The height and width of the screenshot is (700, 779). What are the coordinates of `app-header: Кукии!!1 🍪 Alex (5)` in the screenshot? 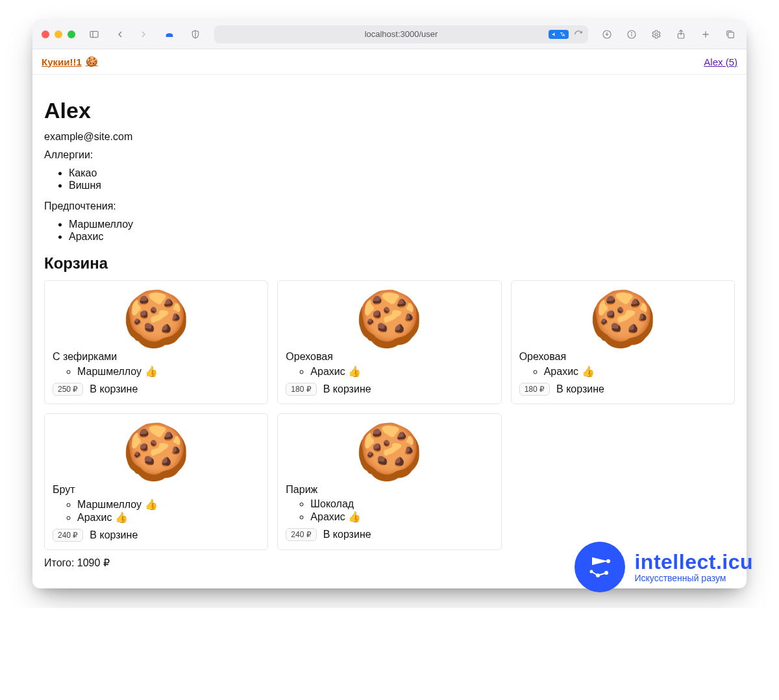 It's located at (390, 62).